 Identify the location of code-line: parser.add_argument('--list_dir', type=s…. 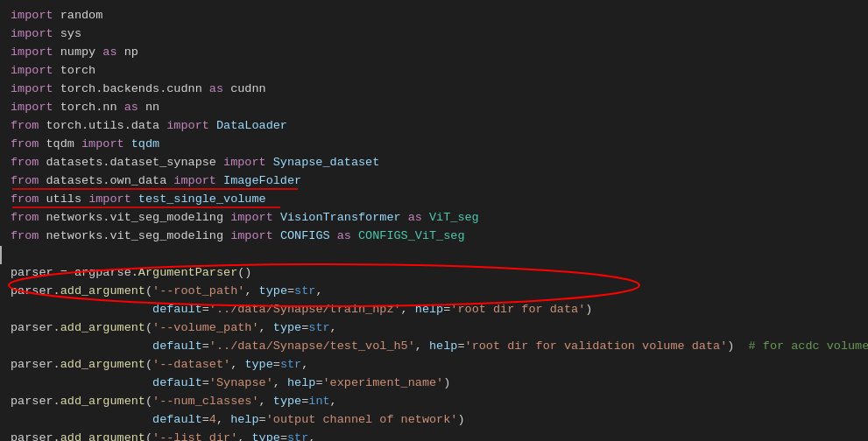
(434, 436).